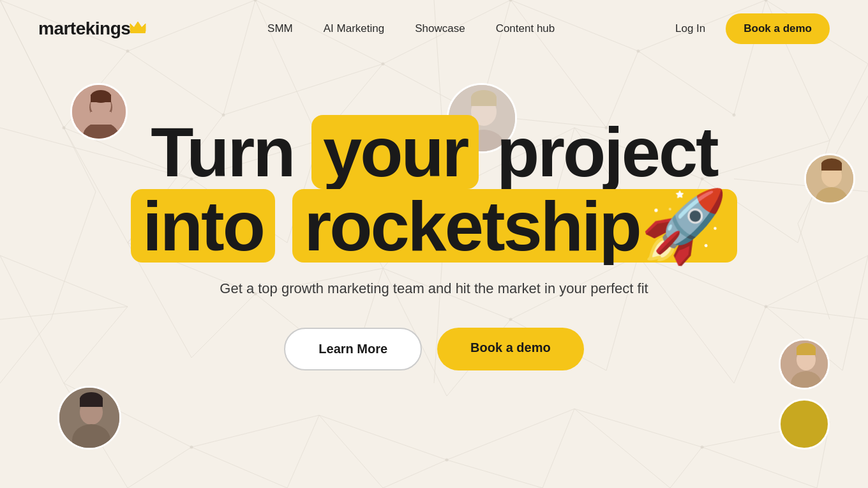  Describe the element at coordinates (752, 29) in the screenshot. I see `nav-right: Log In Book a demo` at that location.